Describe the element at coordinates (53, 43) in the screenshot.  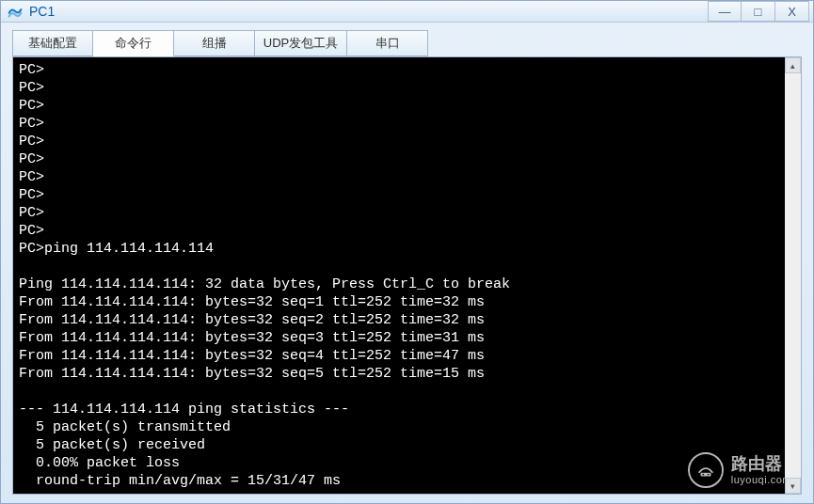
I see `tab-basic-config: 基础配置` at that location.